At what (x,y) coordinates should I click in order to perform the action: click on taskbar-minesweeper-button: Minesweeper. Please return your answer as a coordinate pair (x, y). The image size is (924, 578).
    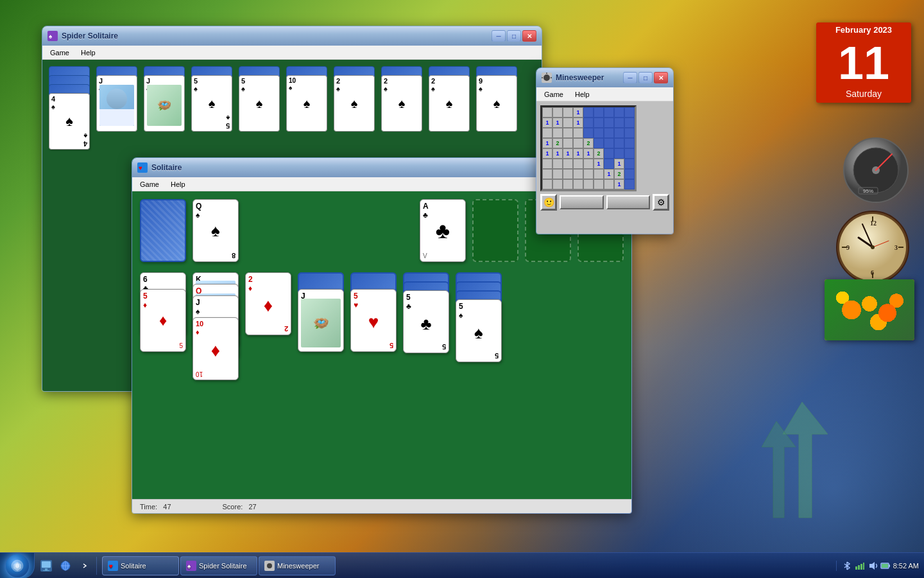
    Looking at the image, I should click on (297, 566).